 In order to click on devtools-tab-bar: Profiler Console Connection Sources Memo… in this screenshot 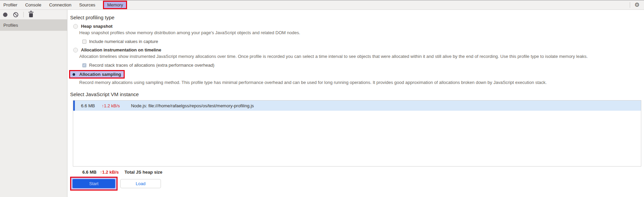, I will do `click(322, 5)`.